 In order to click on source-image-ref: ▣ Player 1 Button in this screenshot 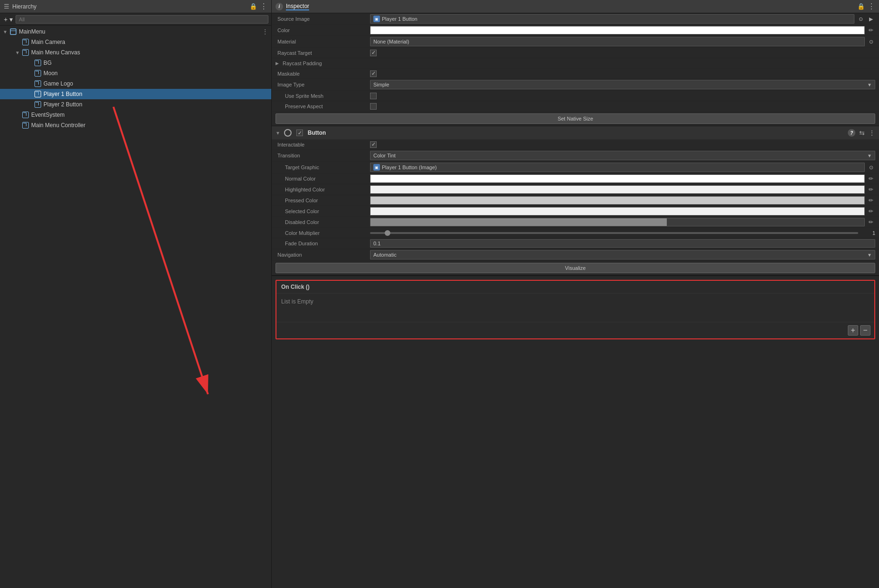, I will do `click(612, 19)`.